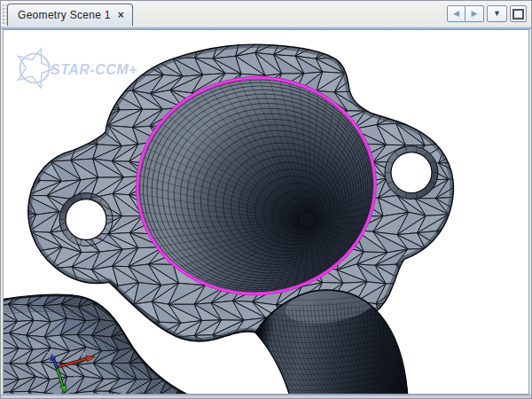  I want to click on maximize-icon, so click(518, 14).